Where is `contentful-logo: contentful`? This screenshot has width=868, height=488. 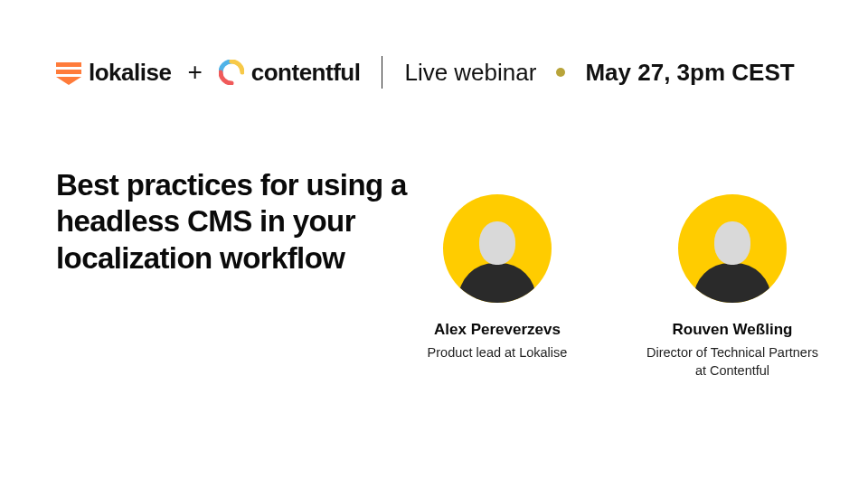
contentful-logo: contentful is located at coordinates (289, 72).